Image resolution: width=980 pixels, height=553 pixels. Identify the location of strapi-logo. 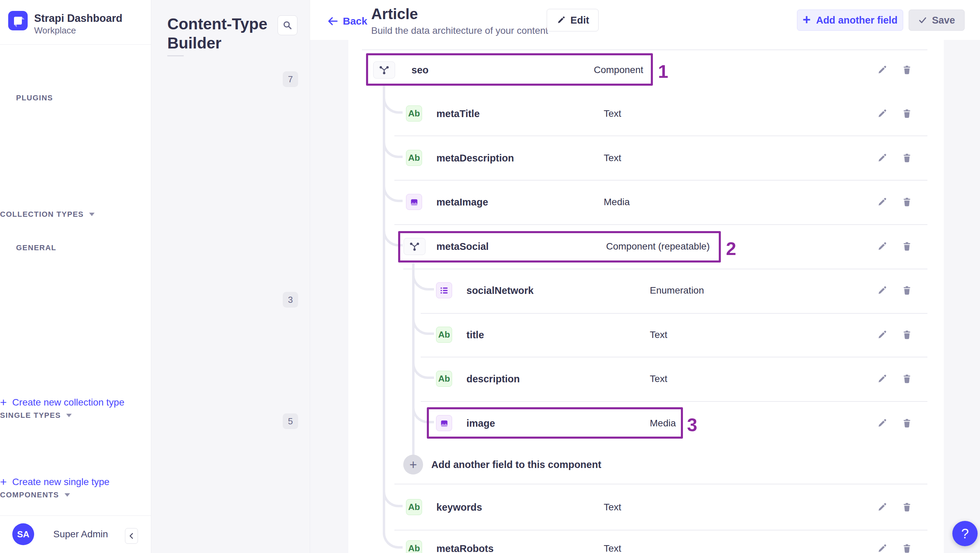
(18, 21).